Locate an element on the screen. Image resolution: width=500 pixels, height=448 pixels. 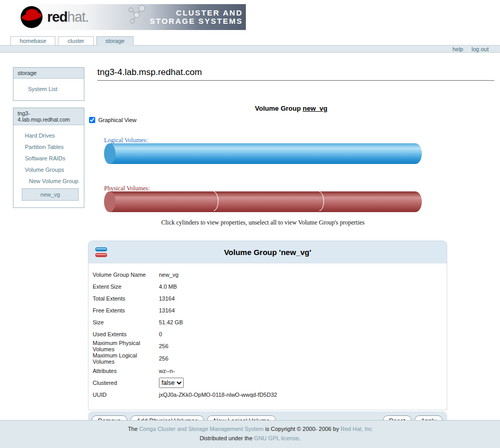
footer-copyright-line: The Conga Cluster and Storage Management… is located at coordinates (250, 429).